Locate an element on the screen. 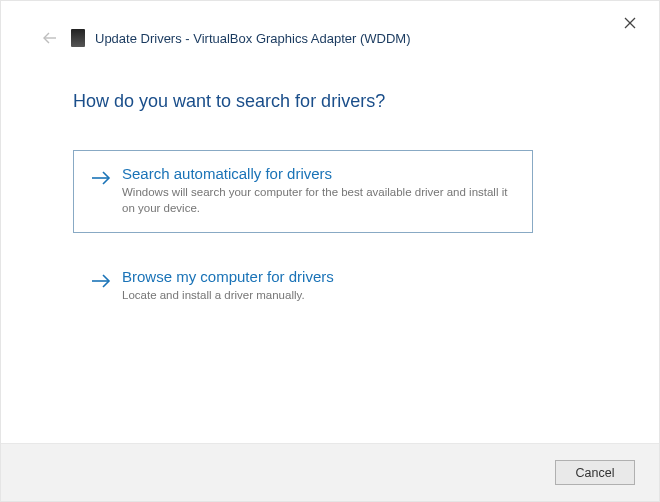 Image resolution: width=660 pixels, height=502 pixels. option-description: Windows will search your computer for th… is located at coordinates (319, 200).